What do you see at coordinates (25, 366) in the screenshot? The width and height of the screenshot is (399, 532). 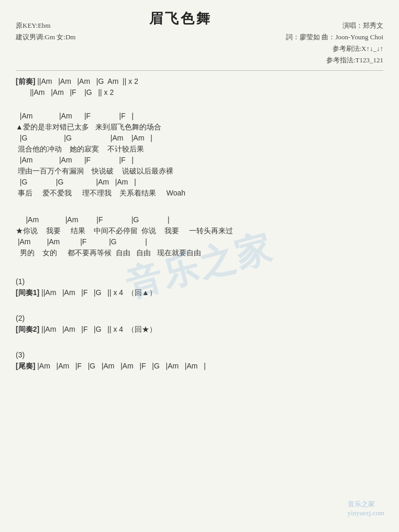 I see `outro-label: [尾奏]` at bounding box center [25, 366].